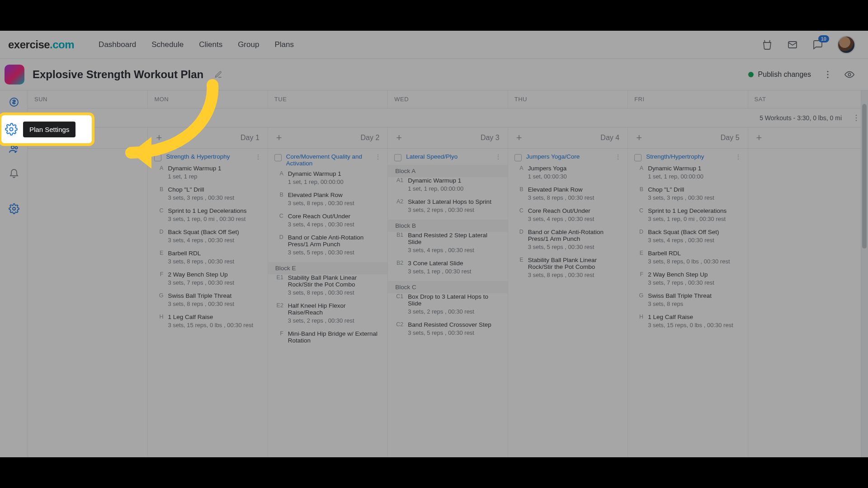 The width and height of the screenshot is (868, 488). Describe the element at coordinates (688, 156) in the screenshot. I see `column-title: Strength/Hypertrophy` at that location.